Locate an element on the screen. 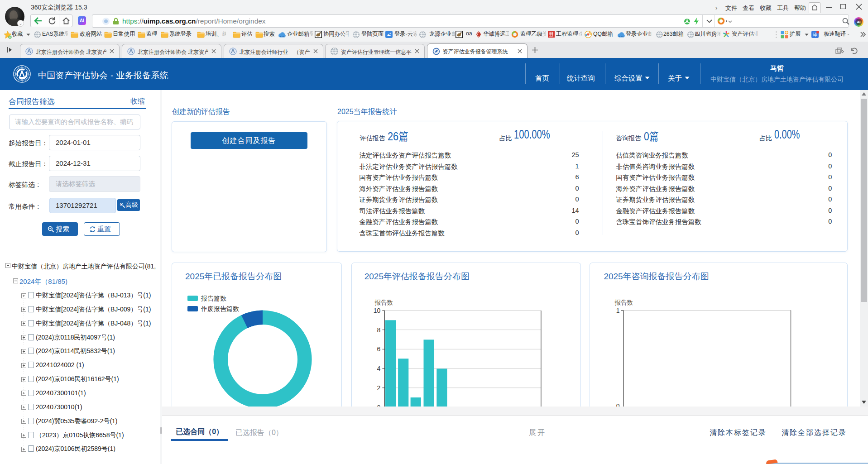 The image size is (868, 464). svg-text: Q is located at coordinates (122, 205).